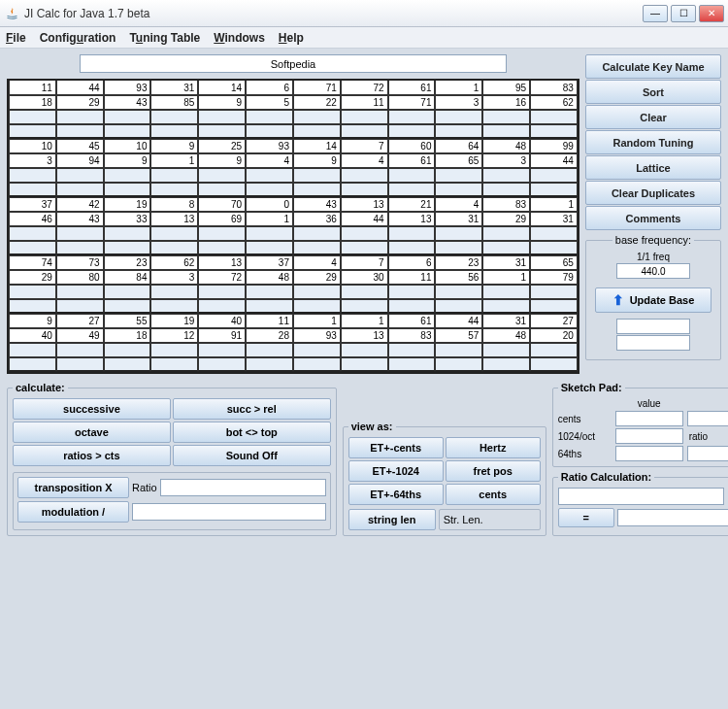 The image size is (728, 709). I want to click on transposition-button: transposition X, so click(74, 488).